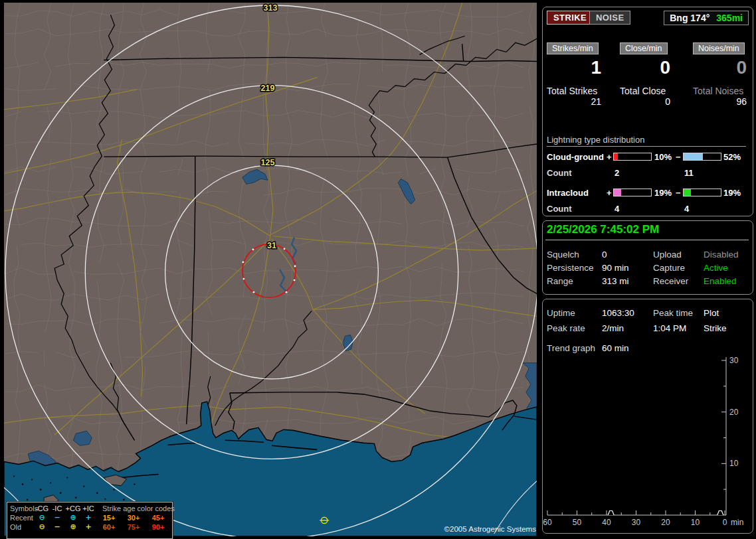  Describe the element at coordinates (648, 329) in the screenshot. I see `session-row: Peak rate 2/min 1:04 PM Strike` at that location.